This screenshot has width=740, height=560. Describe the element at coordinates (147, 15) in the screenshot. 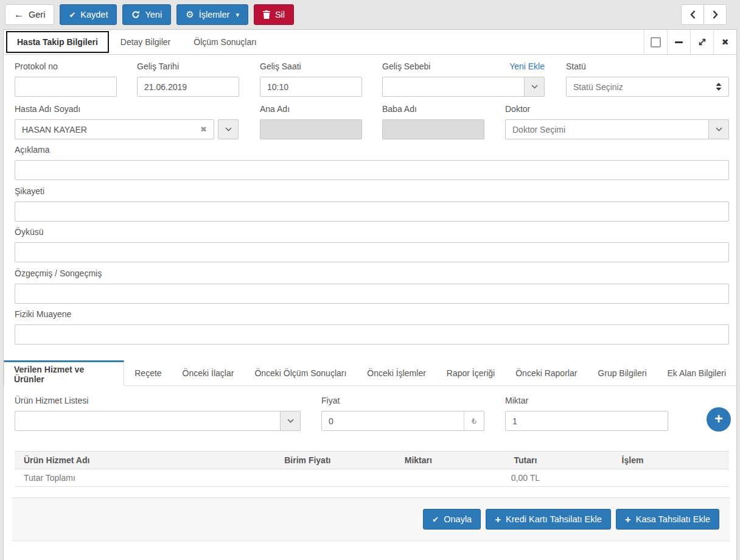

I see `new-button: Yeni` at that location.